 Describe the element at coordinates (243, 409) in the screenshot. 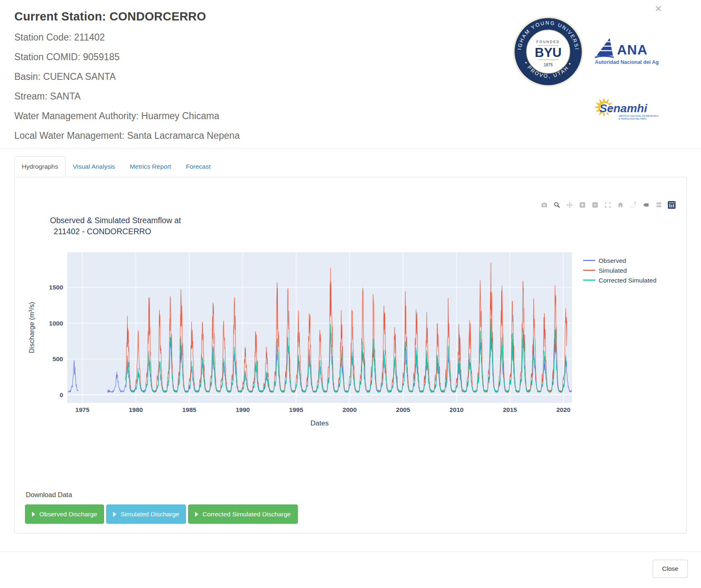

I see `x-tick-1990: 1990` at that location.